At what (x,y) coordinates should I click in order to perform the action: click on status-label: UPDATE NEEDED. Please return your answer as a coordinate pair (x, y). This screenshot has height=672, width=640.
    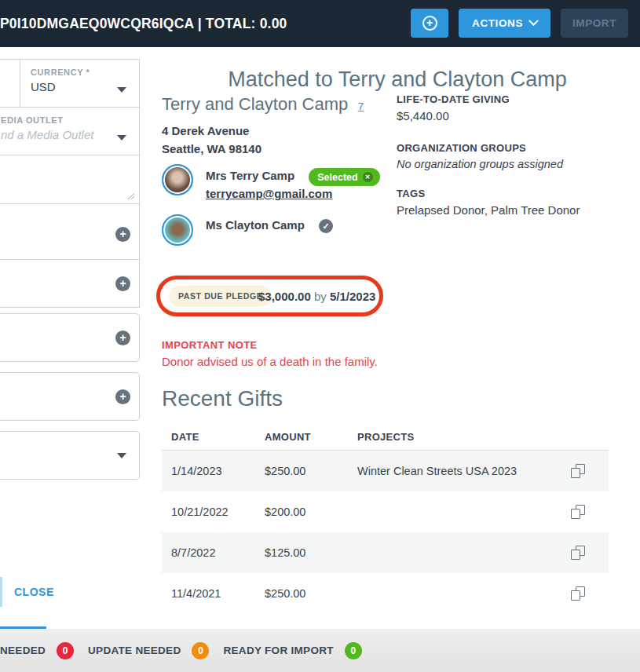
    Looking at the image, I should click on (134, 650).